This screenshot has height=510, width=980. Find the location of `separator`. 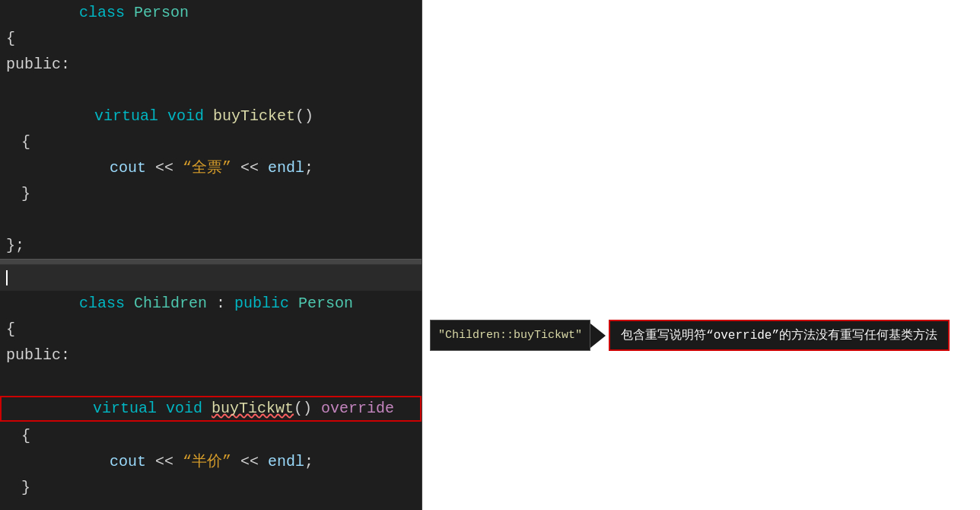

separator is located at coordinates (211, 262).